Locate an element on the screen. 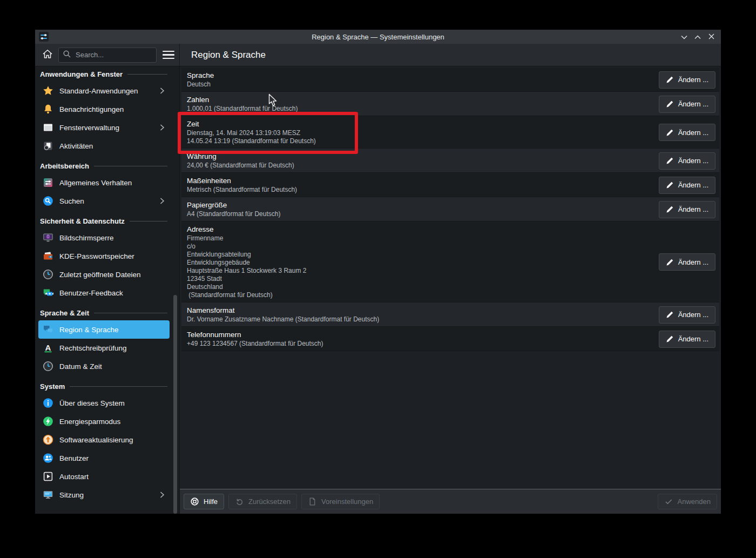  sidebar-section-label: Sprache & Zeit is located at coordinates (65, 313).